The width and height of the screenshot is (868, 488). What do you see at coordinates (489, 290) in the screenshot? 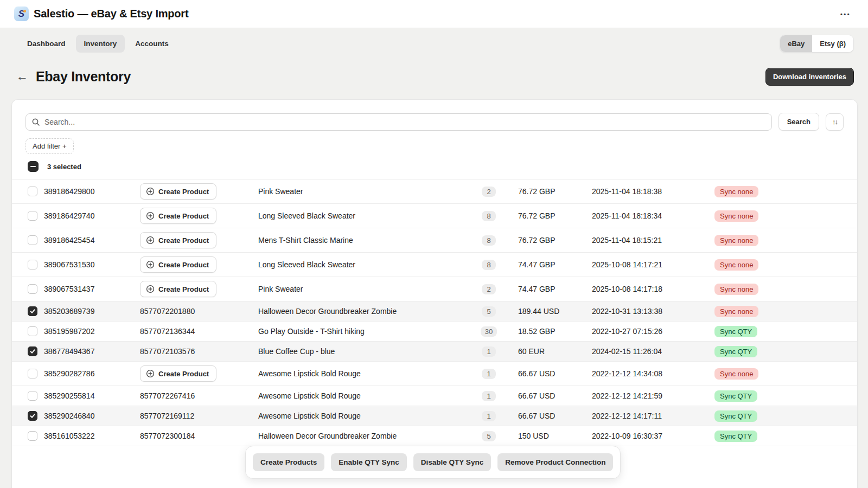
I see `qty-cell: 2` at bounding box center [489, 290].